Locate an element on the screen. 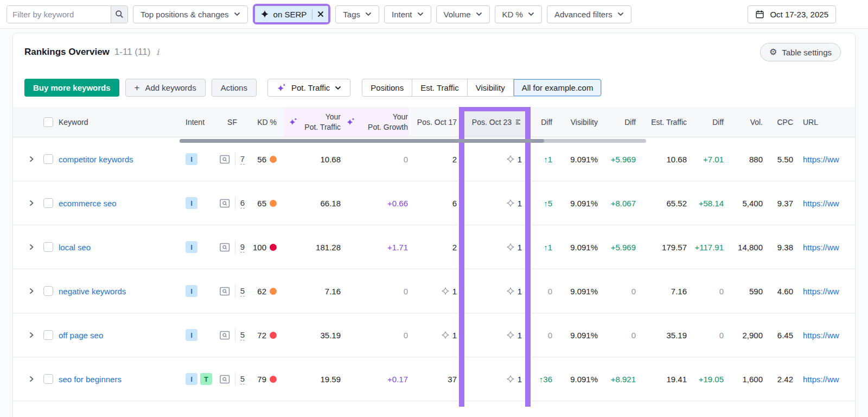 Image resolution: width=868 pixels, height=417 pixels. header-volume: Vol. is located at coordinates (756, 122).